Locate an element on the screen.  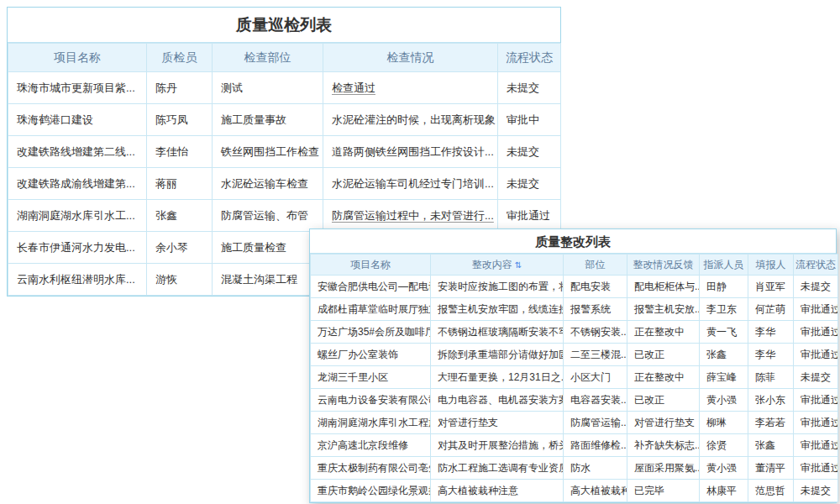
table-cell: 陈丹 is located at coordinates (180, 88).